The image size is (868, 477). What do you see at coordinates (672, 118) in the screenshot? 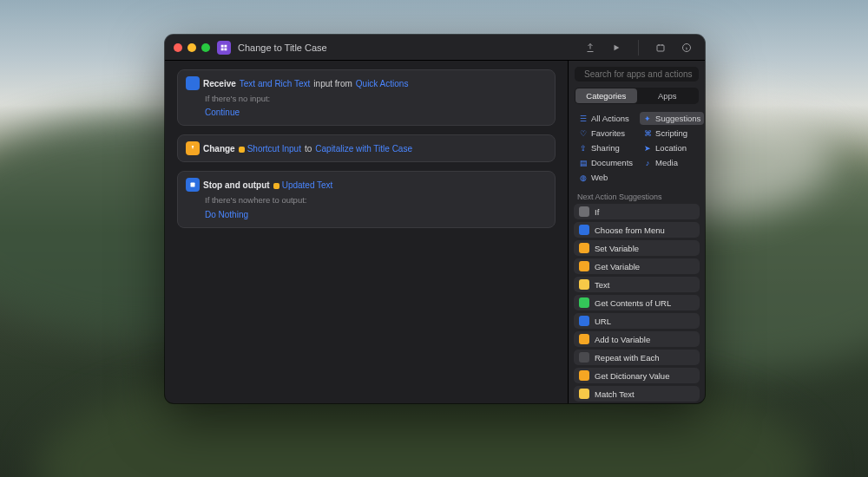
I see `category-suggestions: ✦Suggestions` at bounding box center [672, 118].